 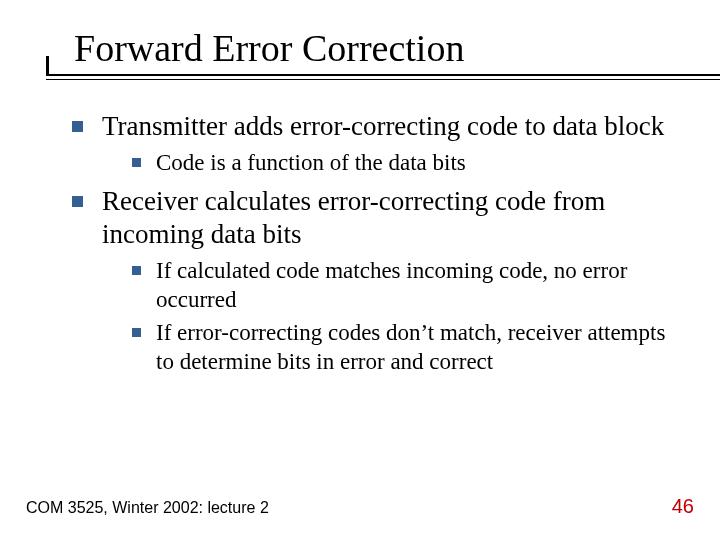 What do you see at coordinates (410, 347) in the screenshot?
I see `bullet-text: If error-correcting codes don’t match, r…` at bounding box center [410, 347].